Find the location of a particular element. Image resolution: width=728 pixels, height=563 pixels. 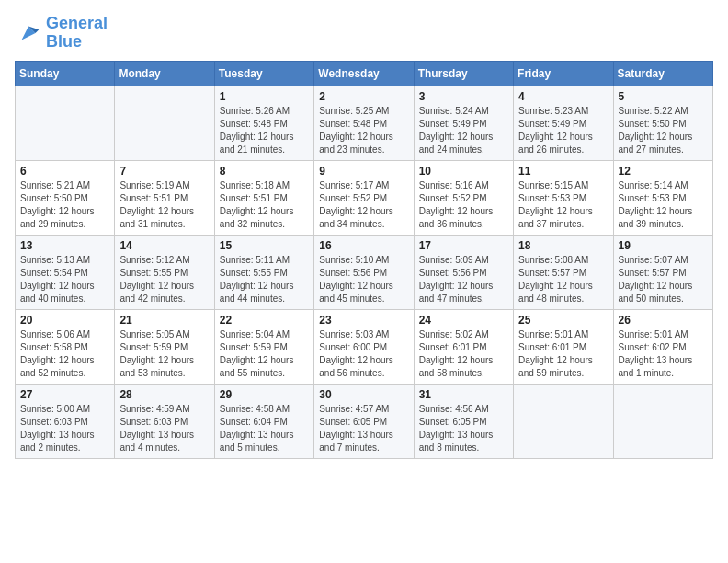

col-header-monday: Monday is located at coordinates (165, 74).